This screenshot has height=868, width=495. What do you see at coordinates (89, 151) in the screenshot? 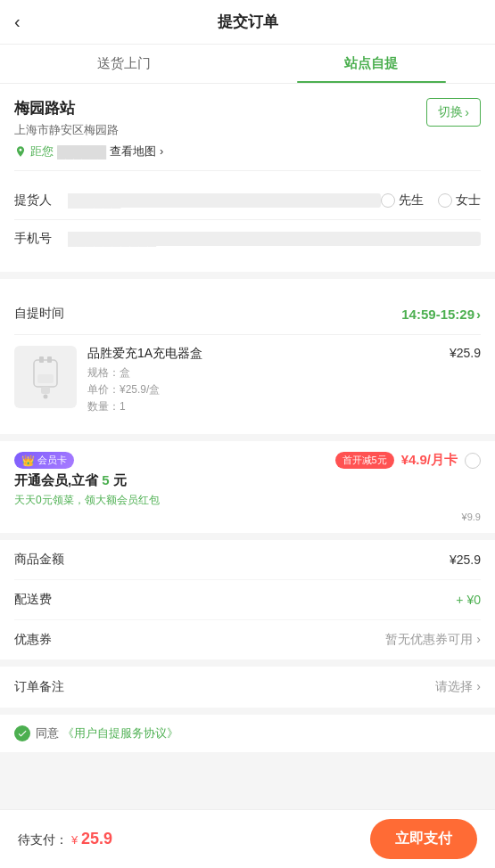
I see `station-distance: 距您 ██████ 查看地图 ›` at bounding box center [89, 151].